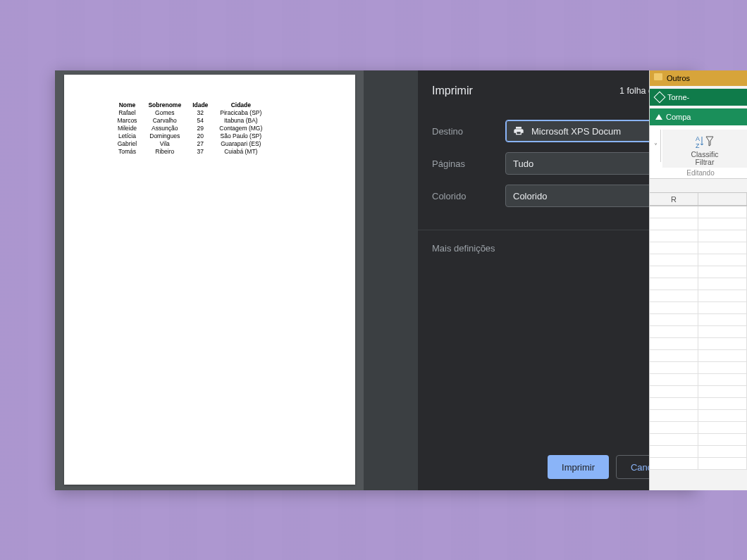  What do you see at coordinates (200, 121) in the screenshot?
I see `table-cell: 54` at bounding box center [200, 121].